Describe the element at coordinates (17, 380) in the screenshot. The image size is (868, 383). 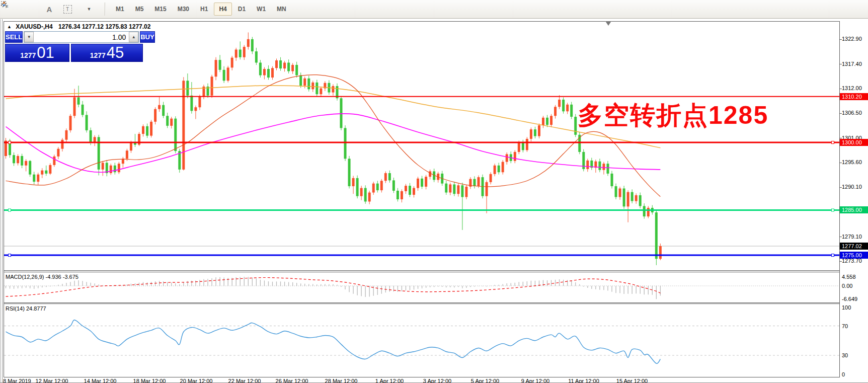
I see `date-label: 8 Mar 2019` at that location.